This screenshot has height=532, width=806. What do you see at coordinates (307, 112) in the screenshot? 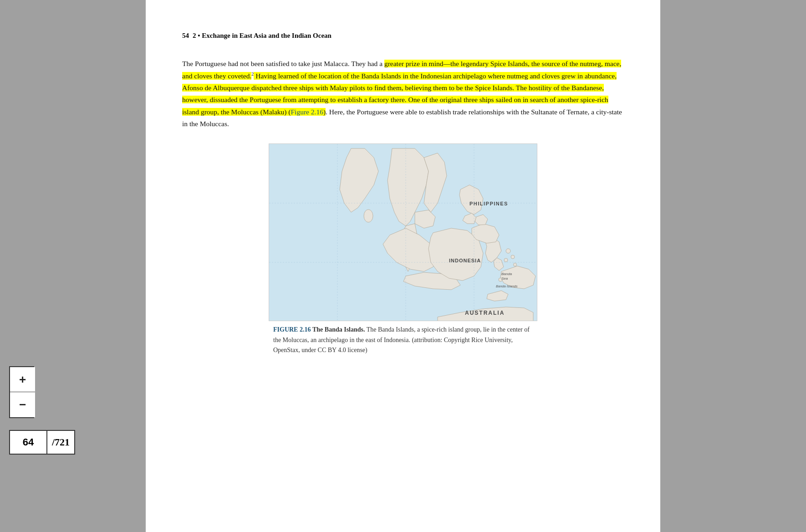
I see `figure-link: Figure 2.16` at bounding box center [307, 112].